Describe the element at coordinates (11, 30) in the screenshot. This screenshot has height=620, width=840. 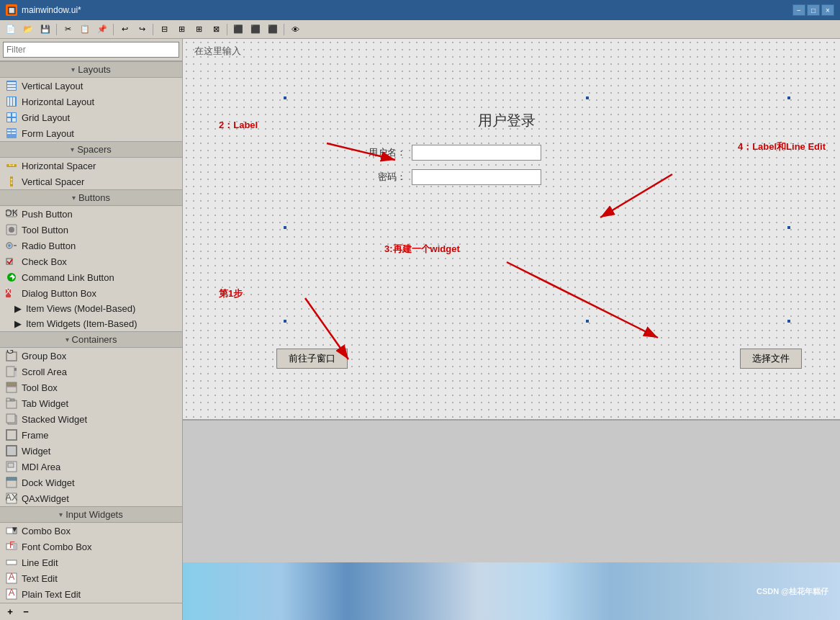
I see `new-button: 📄` at that location.